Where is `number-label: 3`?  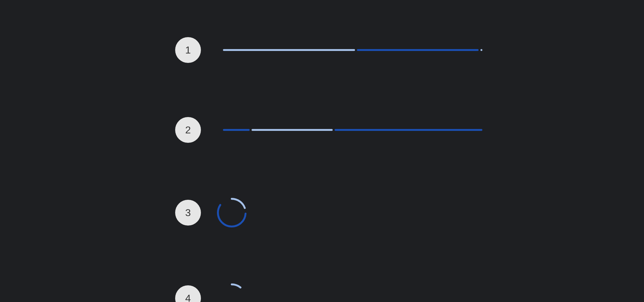
number-label: 3 is located at coordinates (188, 213).